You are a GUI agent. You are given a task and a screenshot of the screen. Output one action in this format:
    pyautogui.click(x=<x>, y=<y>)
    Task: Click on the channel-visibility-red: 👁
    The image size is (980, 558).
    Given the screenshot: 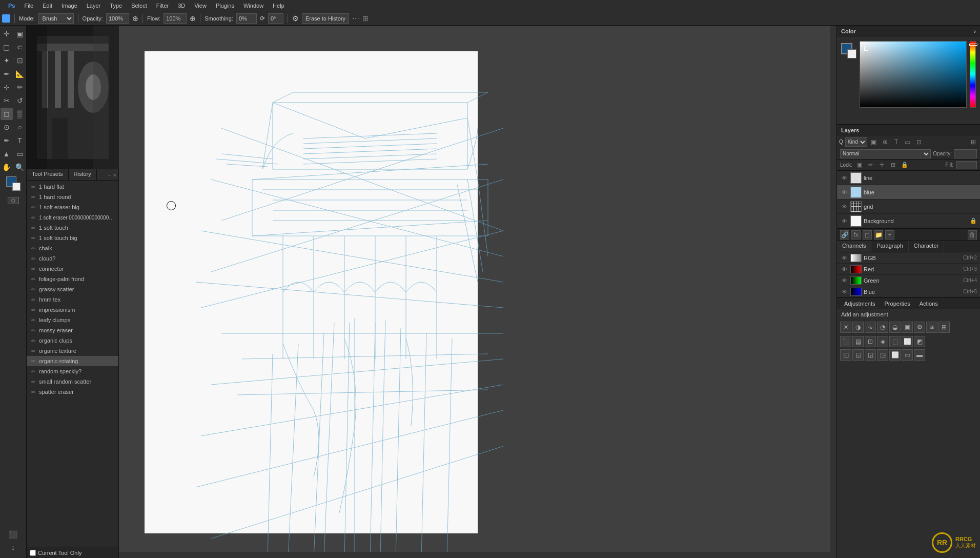 What is the action you would take?
    pyautogui.click(x=844, y=269)
    